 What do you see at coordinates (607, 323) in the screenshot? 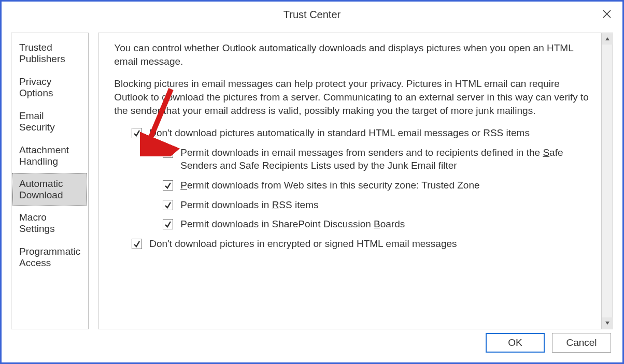
I see `chevron-down-icon` at bounding box center [607, 323].